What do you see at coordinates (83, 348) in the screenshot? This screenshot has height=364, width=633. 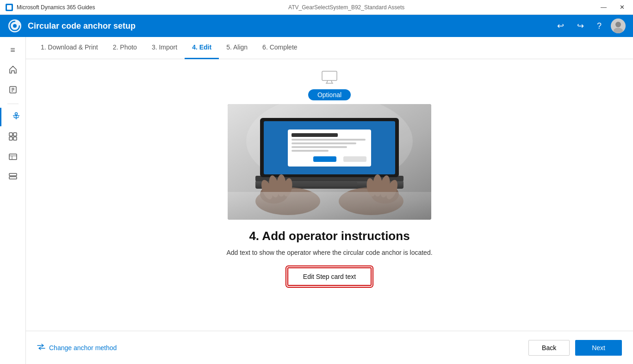 I see `change-anchor-label: Change anchor method` at bounding box center [83, 348].